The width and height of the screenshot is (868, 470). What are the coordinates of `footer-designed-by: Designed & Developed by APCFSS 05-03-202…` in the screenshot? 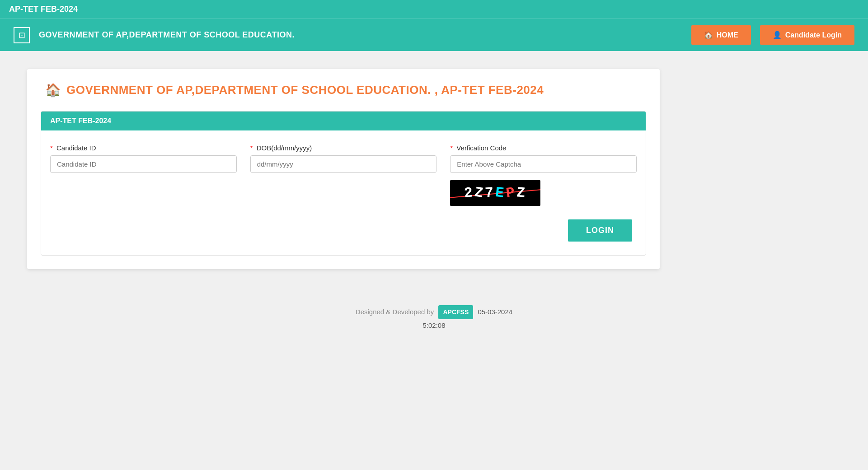 It's located at (434, 312).